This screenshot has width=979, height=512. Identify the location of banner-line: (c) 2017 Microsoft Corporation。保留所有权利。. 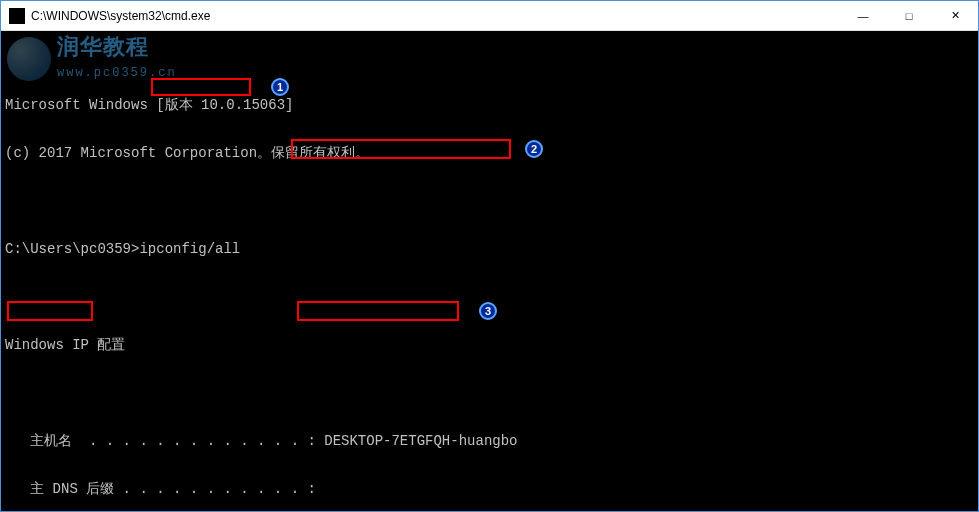
(490, 153).